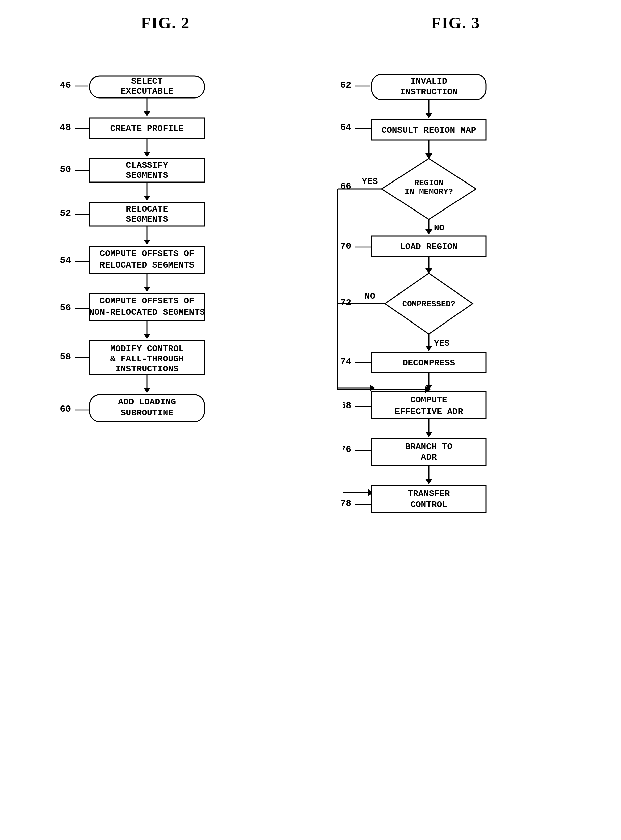  What do you see at coordinates (413, 499) in the screenshot?
I see `node-78: 78 TRANSFER CONTROL` at bounding box center [413, 499].